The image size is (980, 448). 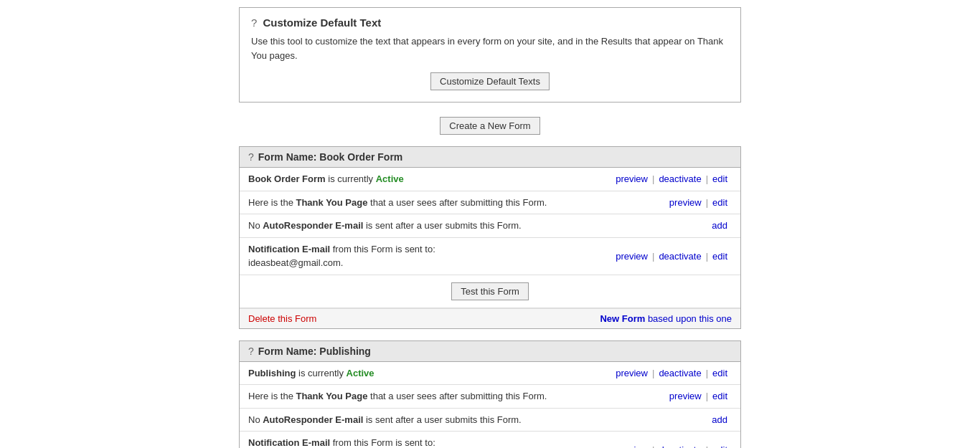 I want to click on action-deactivate-publishing-0: deactivate, so click(x=680, y=373).